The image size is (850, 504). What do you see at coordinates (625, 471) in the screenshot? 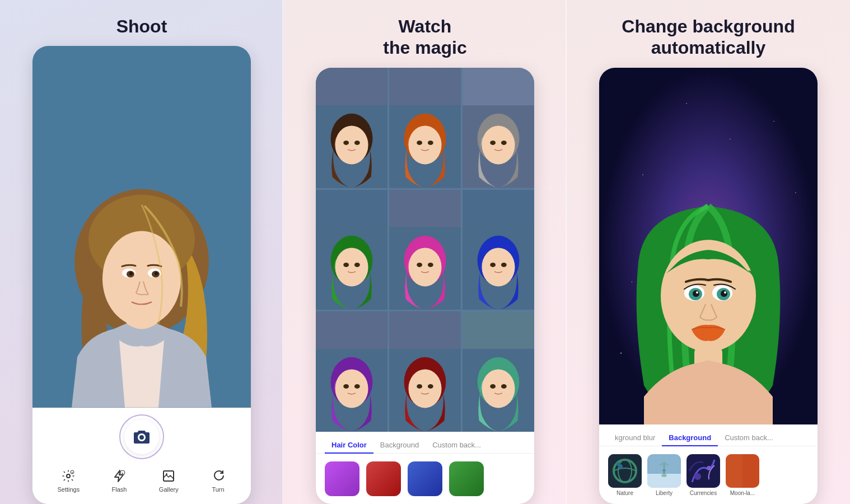
I see `nature-thumb-img` at bounding box center [625, 471].